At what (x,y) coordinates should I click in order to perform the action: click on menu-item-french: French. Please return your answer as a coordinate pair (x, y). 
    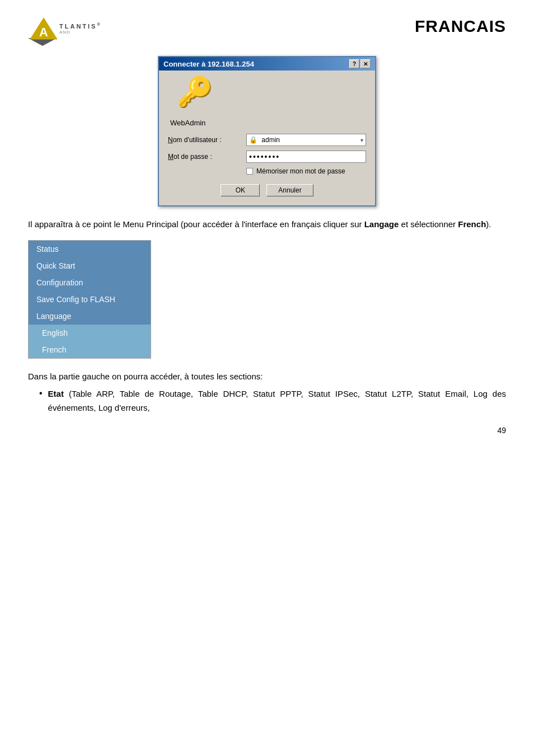
    Looking at the image, I should click on (90, 350).